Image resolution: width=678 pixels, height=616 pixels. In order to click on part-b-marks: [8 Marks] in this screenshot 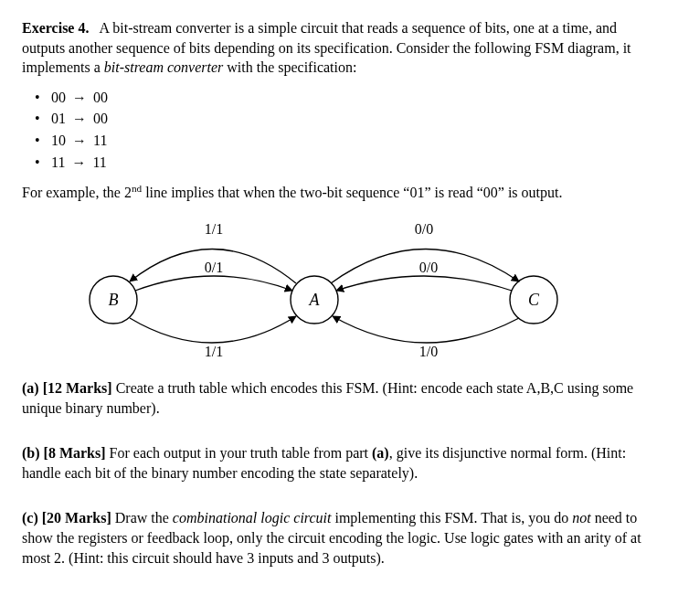, I will do `click(75, 453)`.